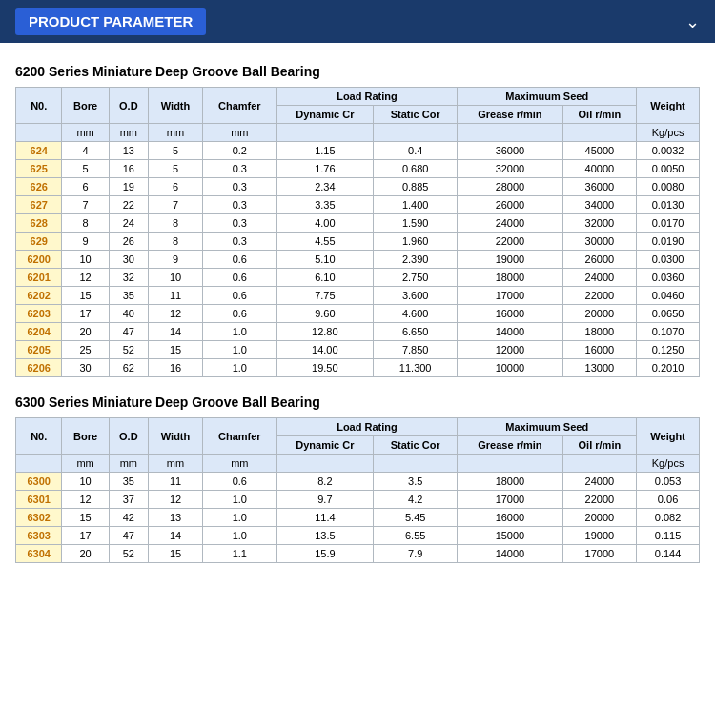 The image size is (715, 728). Describe the element at coordinates (600, 223) in the screenshot. I see `td-oil: 32000` at that location.